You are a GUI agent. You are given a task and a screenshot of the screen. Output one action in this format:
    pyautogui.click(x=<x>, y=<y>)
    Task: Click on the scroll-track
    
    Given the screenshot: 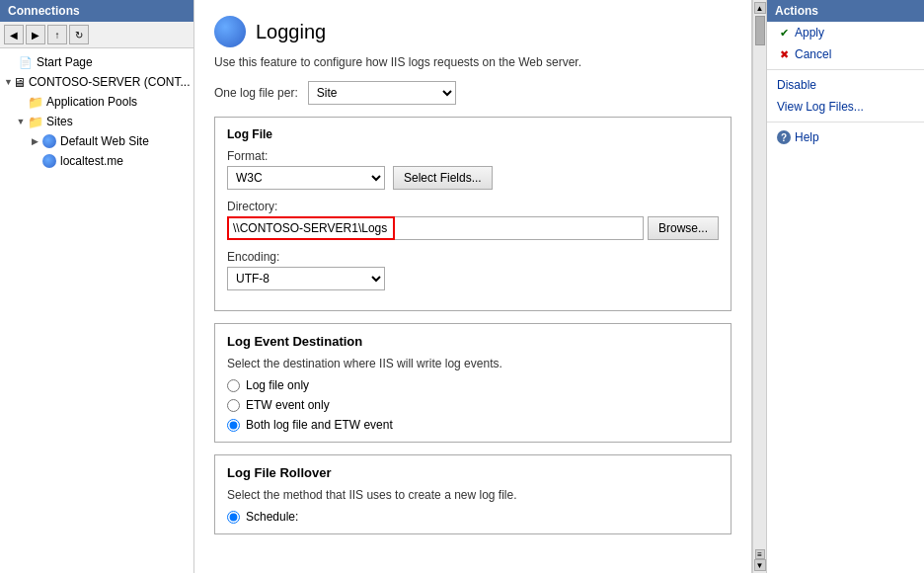 What is the action you would take?
    pyautogui.click(x=760, y=282)
    